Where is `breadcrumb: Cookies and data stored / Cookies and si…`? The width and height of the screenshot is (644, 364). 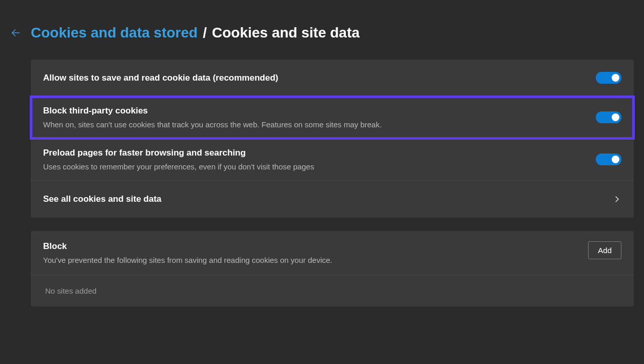
breadcrumb: Cookies and data stored / Cookies and si… is located at coordinates (195, 33).